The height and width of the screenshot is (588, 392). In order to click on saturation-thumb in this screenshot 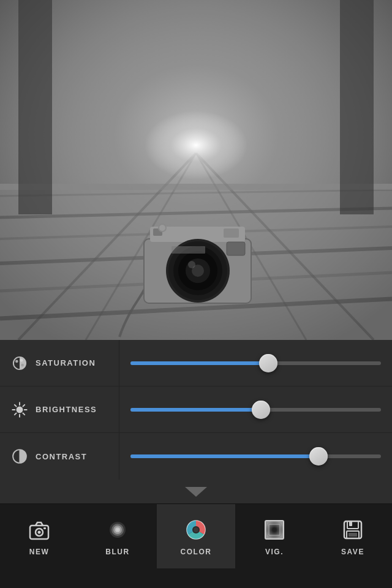, I will do `click(268, 363)`.